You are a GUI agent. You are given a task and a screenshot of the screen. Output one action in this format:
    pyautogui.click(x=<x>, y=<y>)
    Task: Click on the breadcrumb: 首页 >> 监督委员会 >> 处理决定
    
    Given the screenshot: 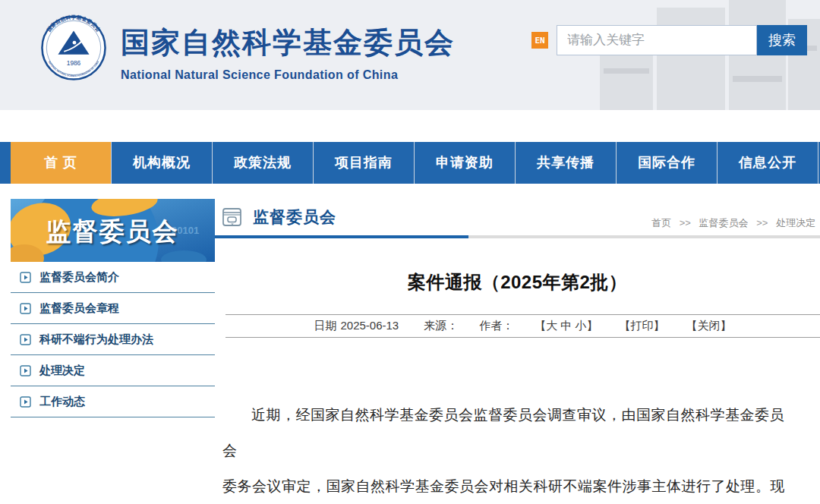 What is the action you would take?
    pyautogui.click(x=736, y=226)
    